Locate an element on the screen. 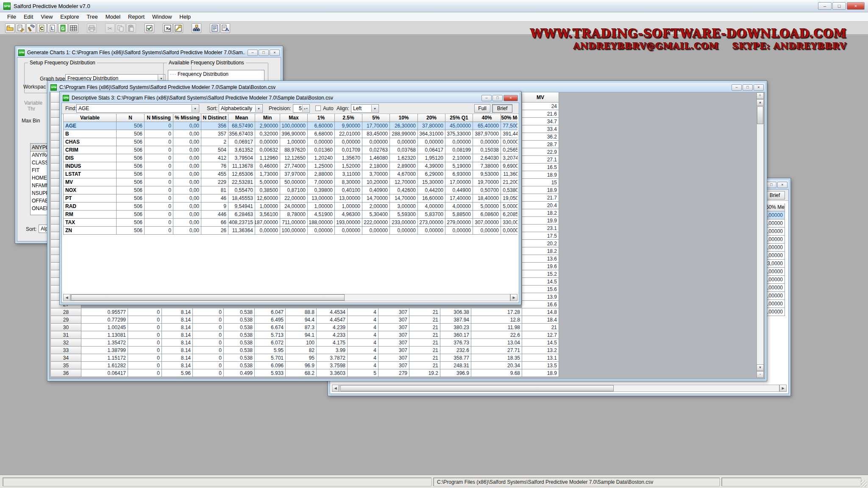 This screenshot has width=868, height=488. restore-icon: □ is located at coordinates (771, 185).